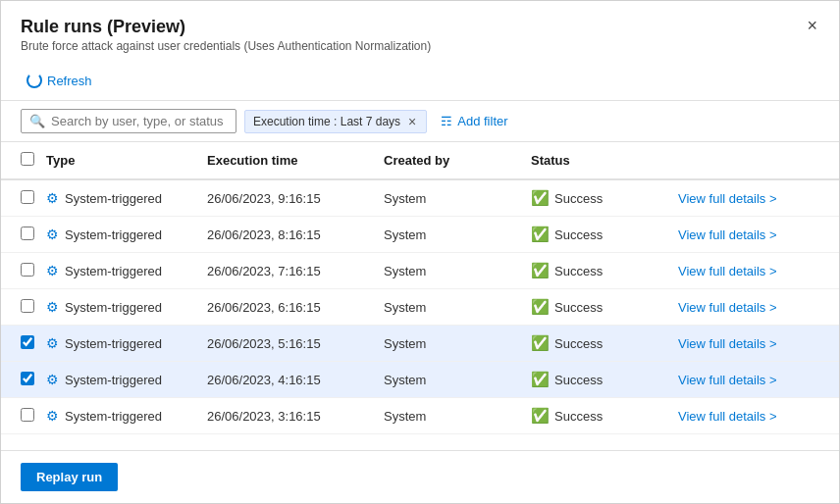  I want to click on table-row: ⚙System-triggered26/06/2023, 5:16:15Syst…, so click(420, 343).